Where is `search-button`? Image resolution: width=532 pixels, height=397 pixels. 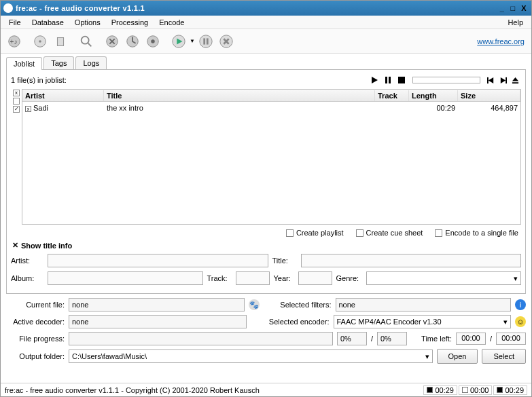 search-button is located at coordinates (86, 41).